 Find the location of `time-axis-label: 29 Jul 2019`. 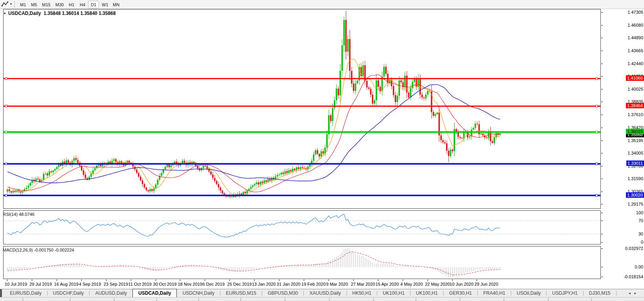

time-axis-label: 29 Jul 2019 is located at coordinates (41, 284).